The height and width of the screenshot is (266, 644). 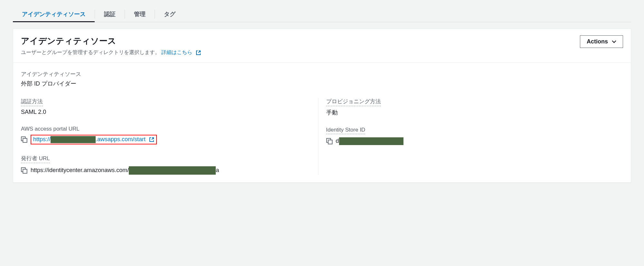 I want to click on tab-authentication: 認証, so click(x=110, y=14).